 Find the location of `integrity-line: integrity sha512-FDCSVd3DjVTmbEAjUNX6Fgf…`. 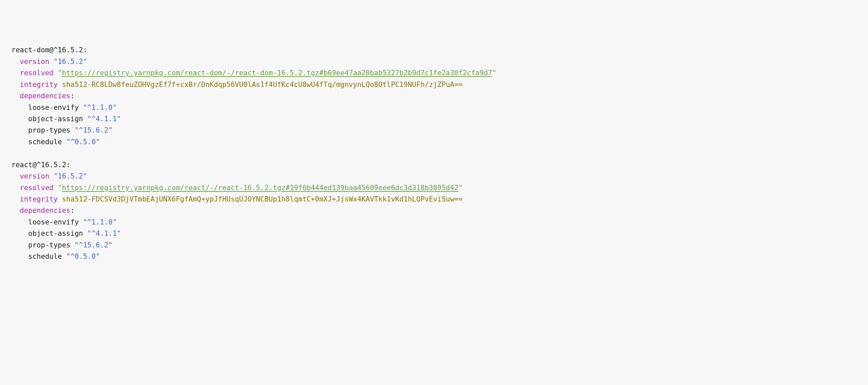

integrity-line: integrity sha512-FDCSVd3DjVTmbEAjUNX6Fgf… is located at coordinates (434, 199).